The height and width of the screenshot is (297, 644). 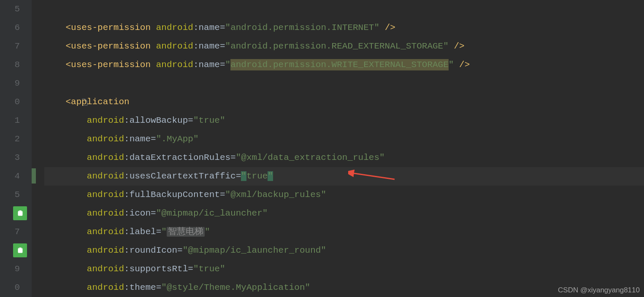 What do you see at coordinates (276, 195) in the screenshot?
I see `attr-value: "@xml/backup_rules"` at bounding box center [276, 195].